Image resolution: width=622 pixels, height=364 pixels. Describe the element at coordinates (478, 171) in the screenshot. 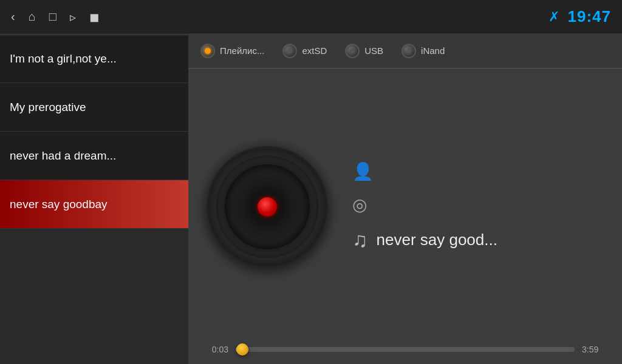

I see `artist-row: 👤` at that location.